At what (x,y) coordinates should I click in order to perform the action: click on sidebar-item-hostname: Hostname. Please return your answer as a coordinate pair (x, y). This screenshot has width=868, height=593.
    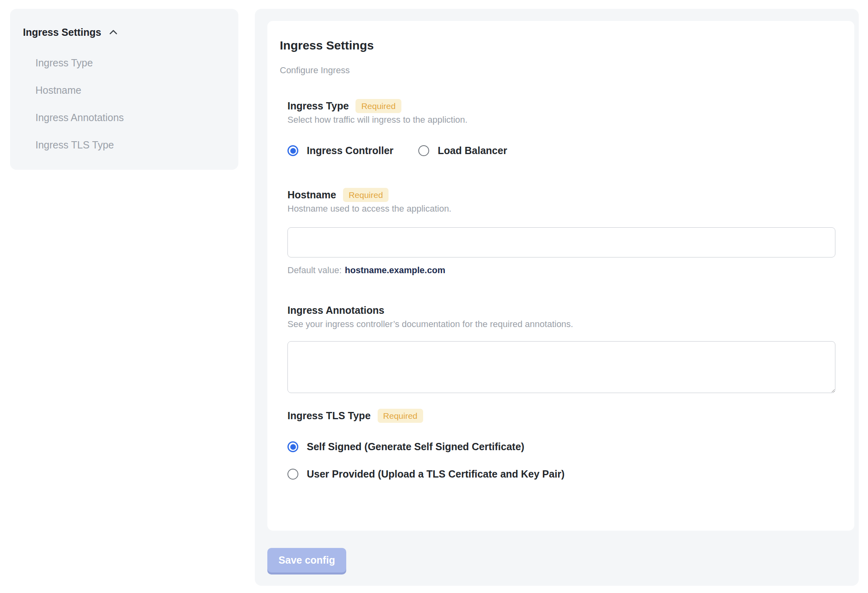
    Looking at the image, I should click on (131, 90).